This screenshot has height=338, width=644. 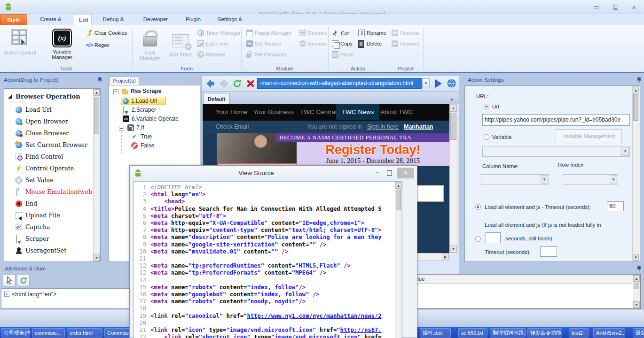 What do you see at coordinates (212, 54) in the screenshot?
I see `form-remove-button: Remove` at bounding box center [212, 54].